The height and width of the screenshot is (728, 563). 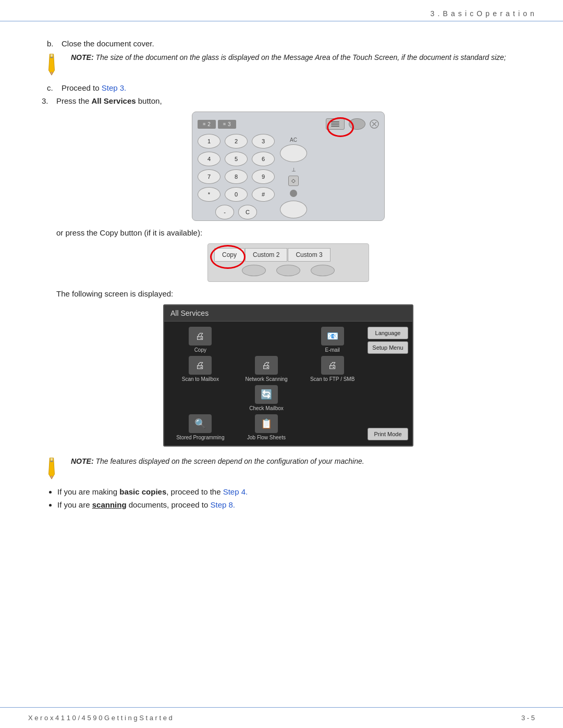 I want to click on service-copy: 🖨 Copy, so click(x=200, y=340).